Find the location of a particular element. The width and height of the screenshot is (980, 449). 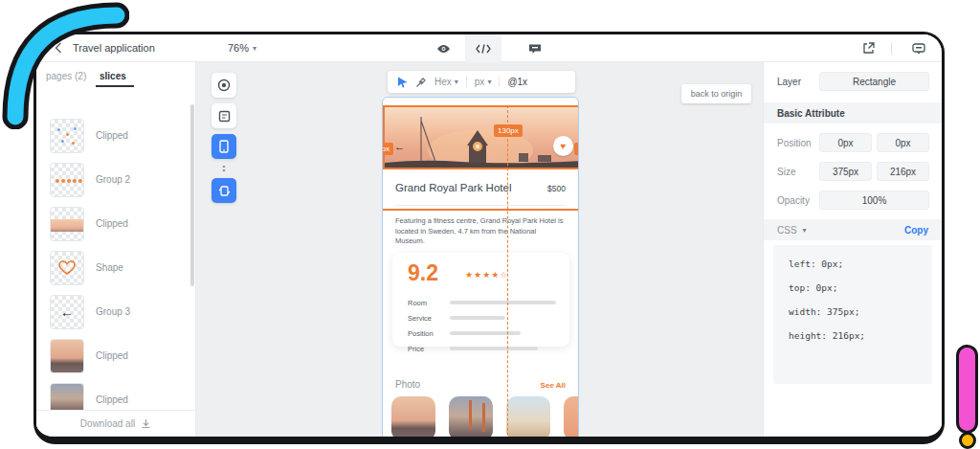

rating-row-label: Room is located at coordinates (429, 303).